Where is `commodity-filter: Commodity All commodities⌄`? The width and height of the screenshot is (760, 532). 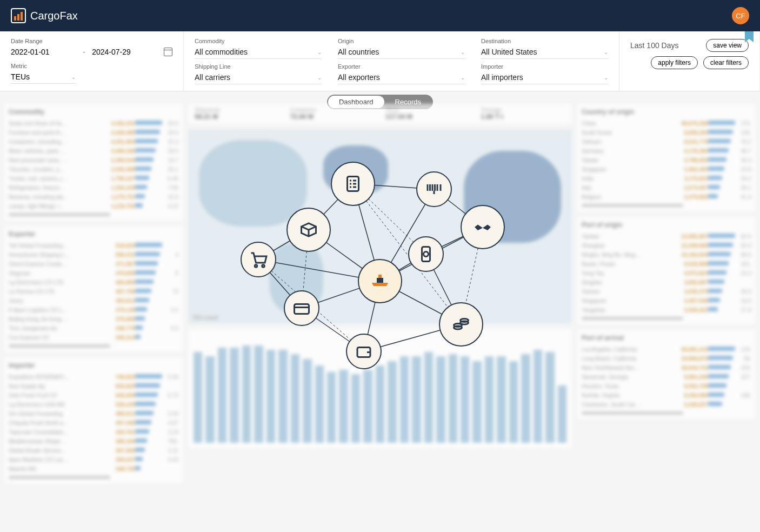
commodity-filter: Commodity All commodities⌄ is located at coordinates (258, 49).